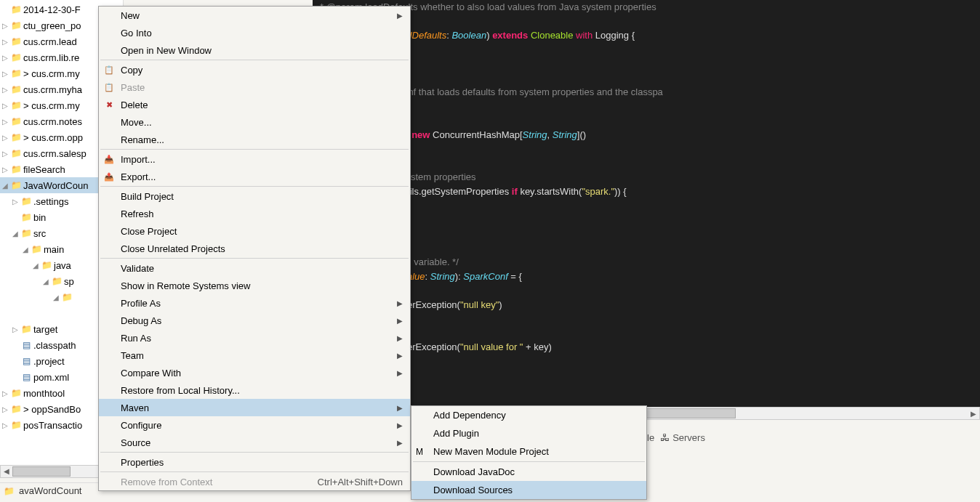  Describe the element at coordinates (109, 87) in the screenshot. I see `paste-icon` at that location.